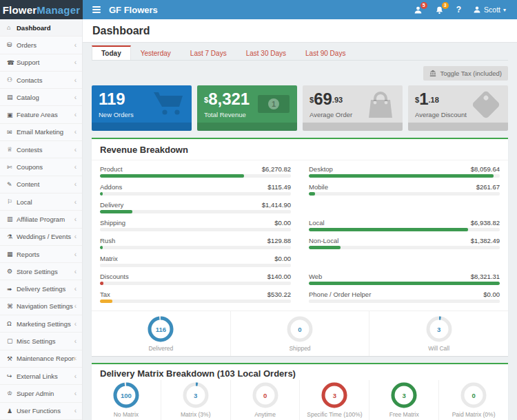  Describe the element at coordinates (41, 80) in the screenshot. I see `sidebar-item-contacts: ⚇Contacts‹` at that location.